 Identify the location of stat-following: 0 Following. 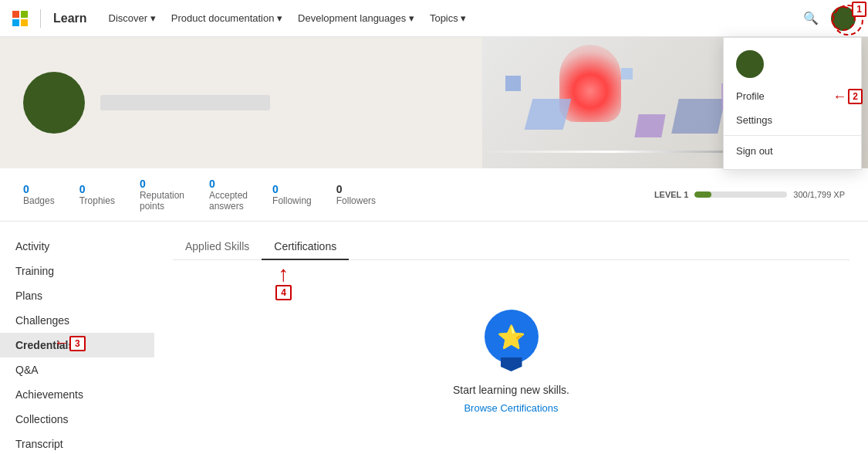
(292, 195).